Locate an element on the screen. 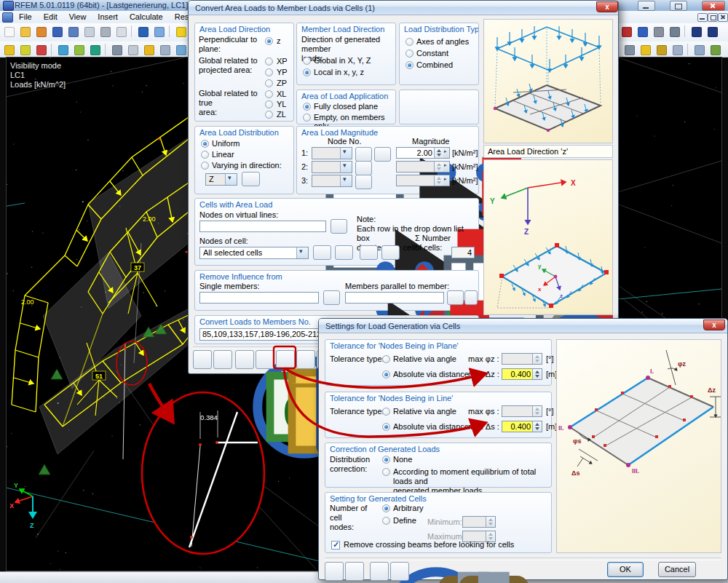 The height and width of the screenshot is (583, 728). cell-list-export-button is located at coordinates (368, 253).